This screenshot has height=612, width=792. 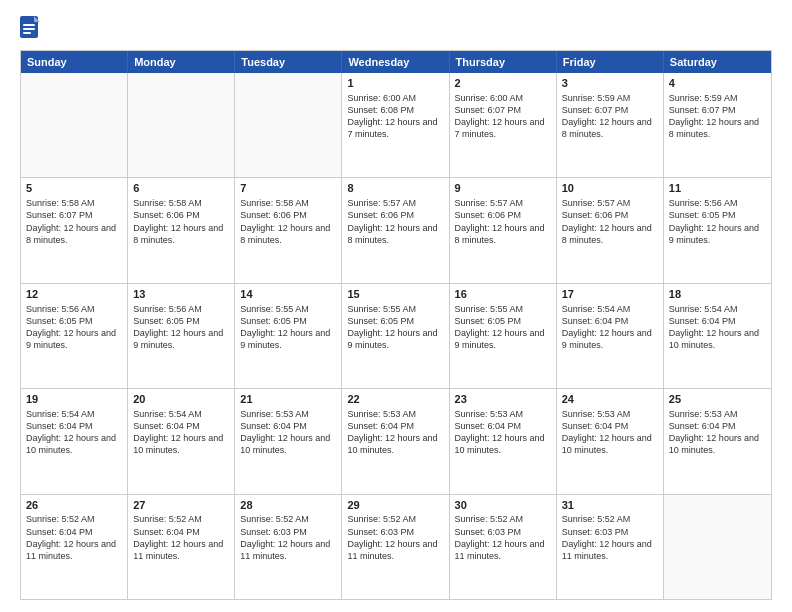 I want to click on day-number: 12, so click(x=74, y=294).